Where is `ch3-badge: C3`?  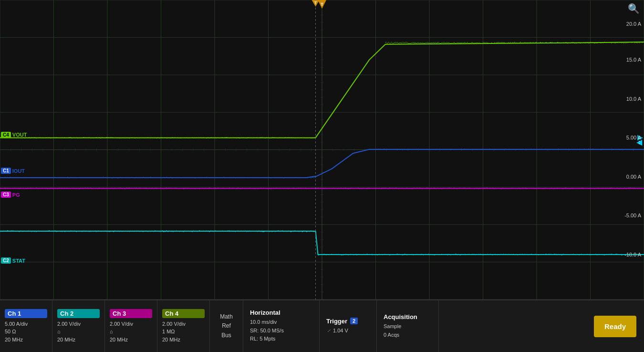 ch3-badge: C3 is located at coordinates (6, 195).